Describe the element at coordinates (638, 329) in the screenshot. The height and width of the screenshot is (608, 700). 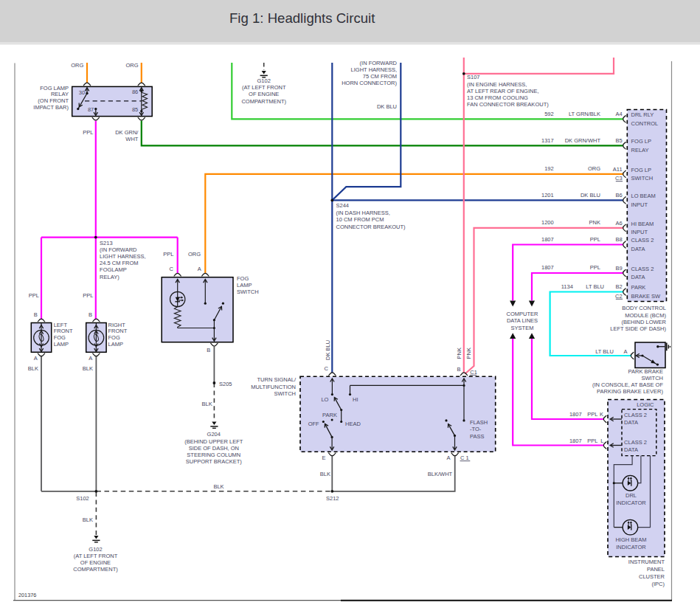
I see `svg-text: LEFT SIDE OF DASH)` at that location.